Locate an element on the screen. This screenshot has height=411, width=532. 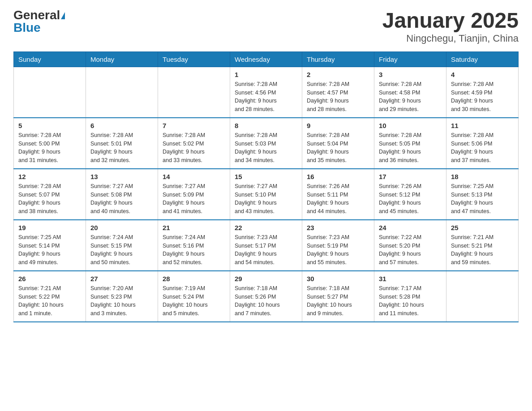
calendar-cell: 20Sunrise: 7:24 AM Sunset: 5:15 PM Dayli… is located at coordinates (122, 245).